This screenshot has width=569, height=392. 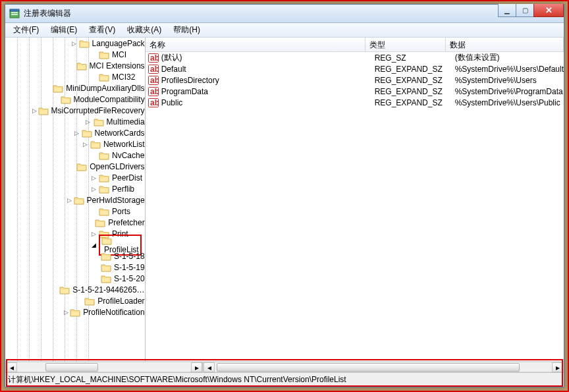 What do you see at coordinates (124, 77) in the screenshot?
I see `tree-node-label: MCI32` at bounding box center [124, 77].